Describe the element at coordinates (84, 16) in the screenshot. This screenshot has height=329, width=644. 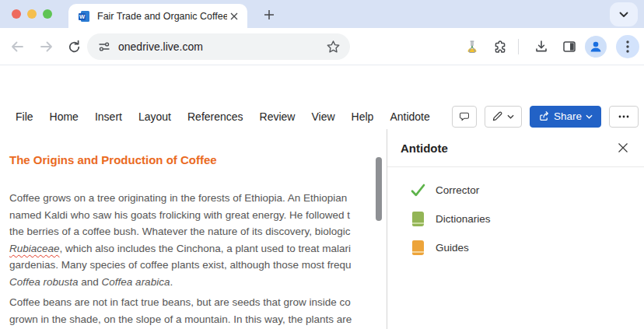
I see `word-favicon-icon: W` at that location.